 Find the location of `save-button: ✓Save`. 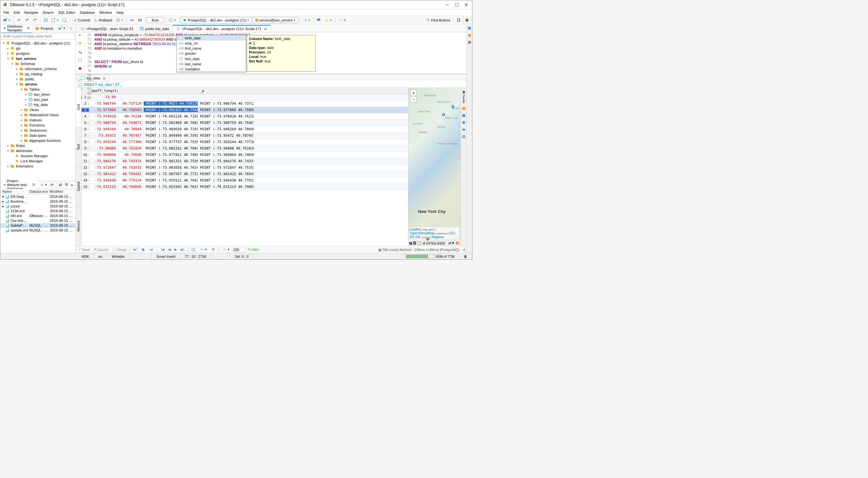

save-button: ✓Save is located at coordinates (84, 249).